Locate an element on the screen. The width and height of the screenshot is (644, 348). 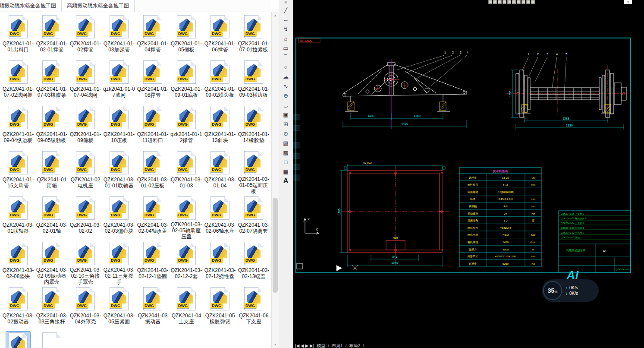
file-item: DWG QZK2041-03-02-02 is located at coordinates (85, 217).